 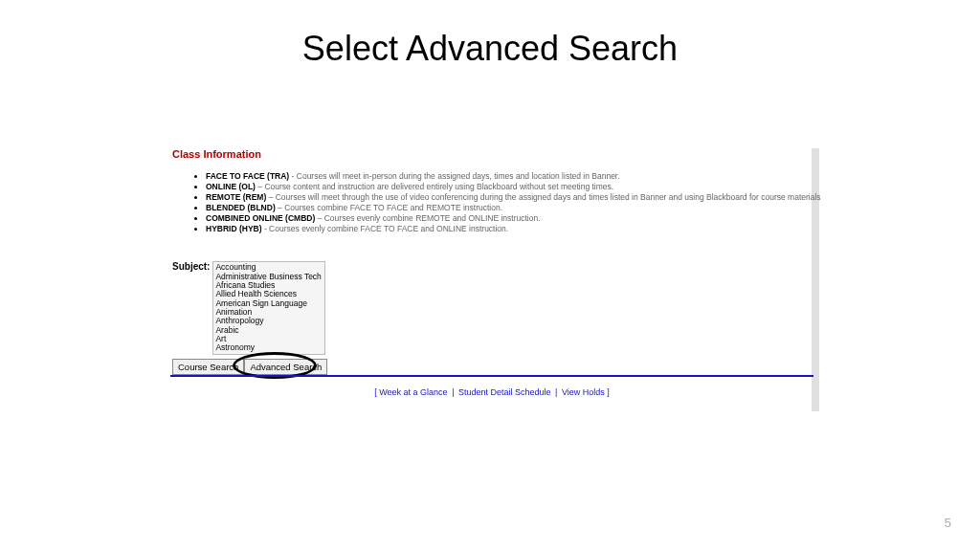 What do you see at coordinates (492, 376) in the screenshot?
I see `divider-line` at bounding box center [492, 376].